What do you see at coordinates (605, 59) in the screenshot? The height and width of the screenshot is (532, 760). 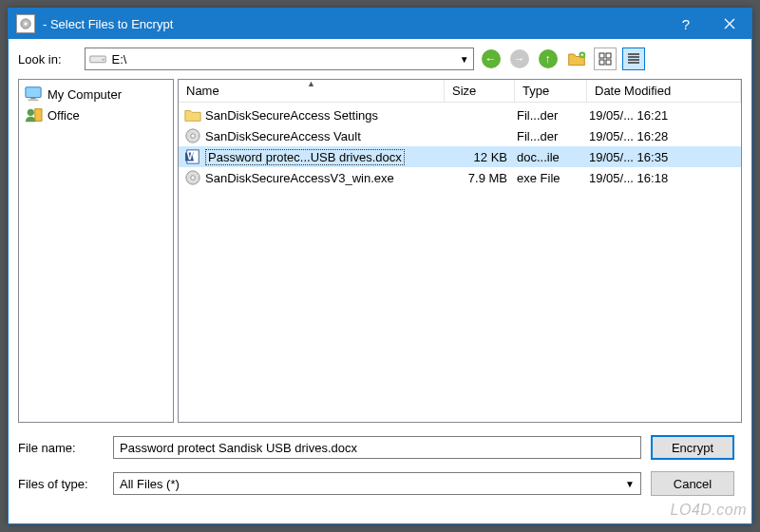 I see `grid-icon` at bounding box center [605, 59].